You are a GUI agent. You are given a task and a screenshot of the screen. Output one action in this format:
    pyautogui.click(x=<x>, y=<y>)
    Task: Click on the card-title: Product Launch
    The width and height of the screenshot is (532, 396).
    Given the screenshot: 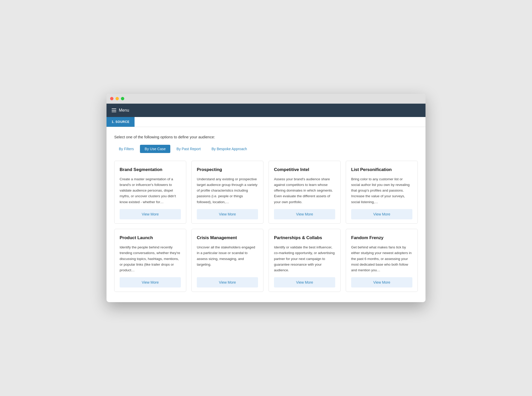 What is the action you would take?
    pyautogui.click(x=150, y=238)
    